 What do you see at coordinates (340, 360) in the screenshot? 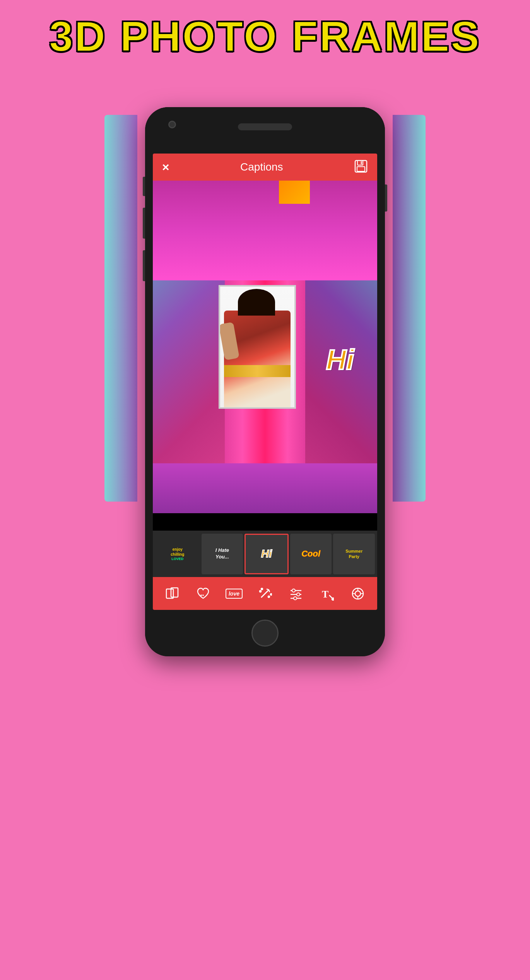
I see `hi-sticker-canvas: Hi` at bounding box center [340, 360].